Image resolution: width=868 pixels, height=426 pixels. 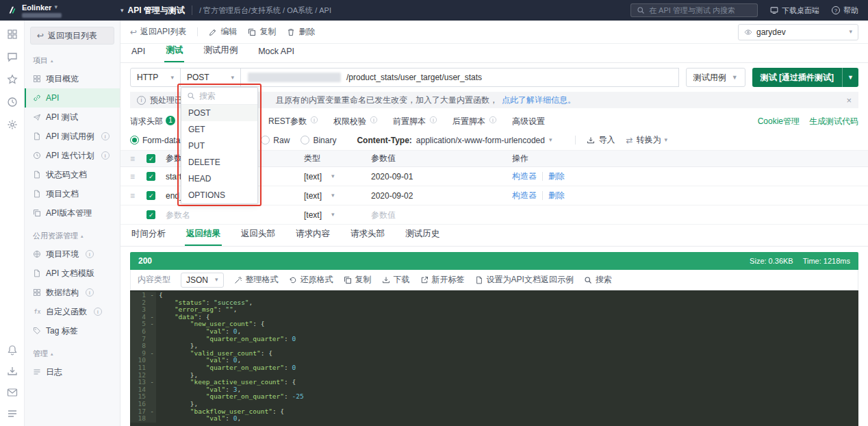 What do you see at coordinates (219, 179) in the screenshot?
I see `method-option: HEAD` at bounding box center [219, 179].